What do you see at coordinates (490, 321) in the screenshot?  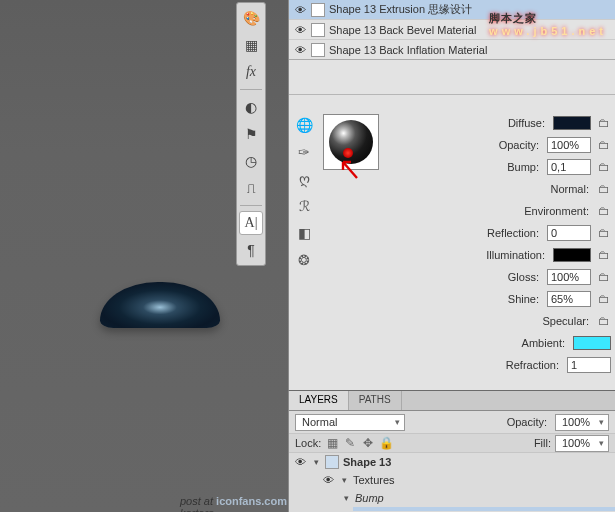 I see `specular-label: Specular:` at bounding box center [490, 321].